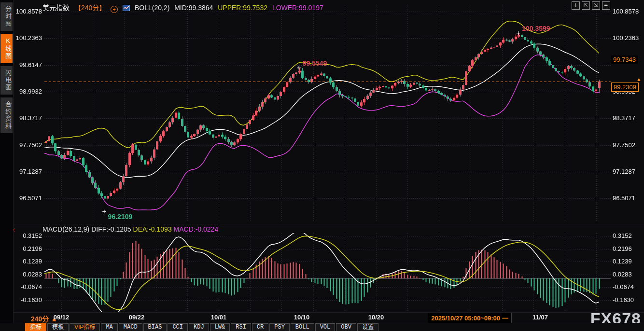 This screenshot has height=331, width=644. What do you see at coordinates (591, 6) in the screenshot?
I see `window-controls: ✛⇱⇲➦` at bounding box center [591, 6].